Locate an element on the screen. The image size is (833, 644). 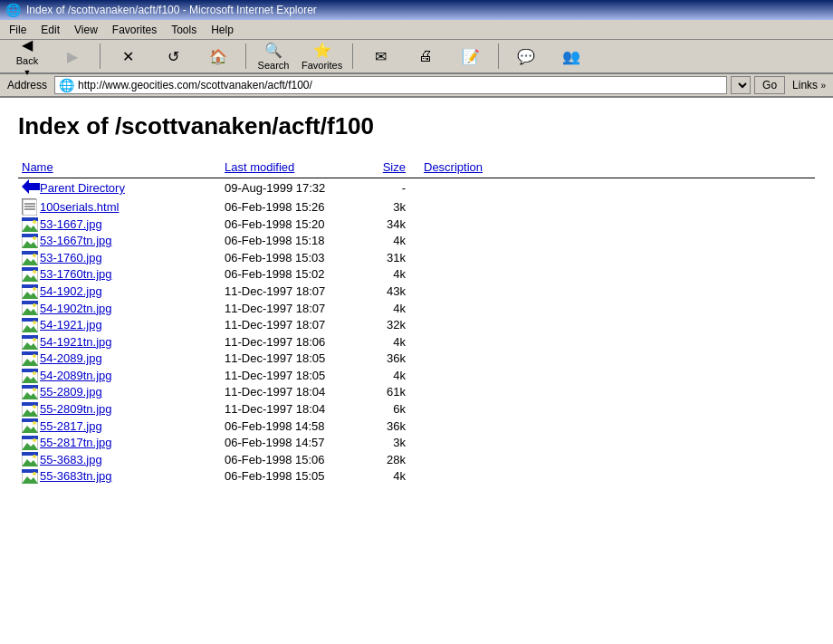
file-size-cell: 28k is located at coordinates (393, 460).